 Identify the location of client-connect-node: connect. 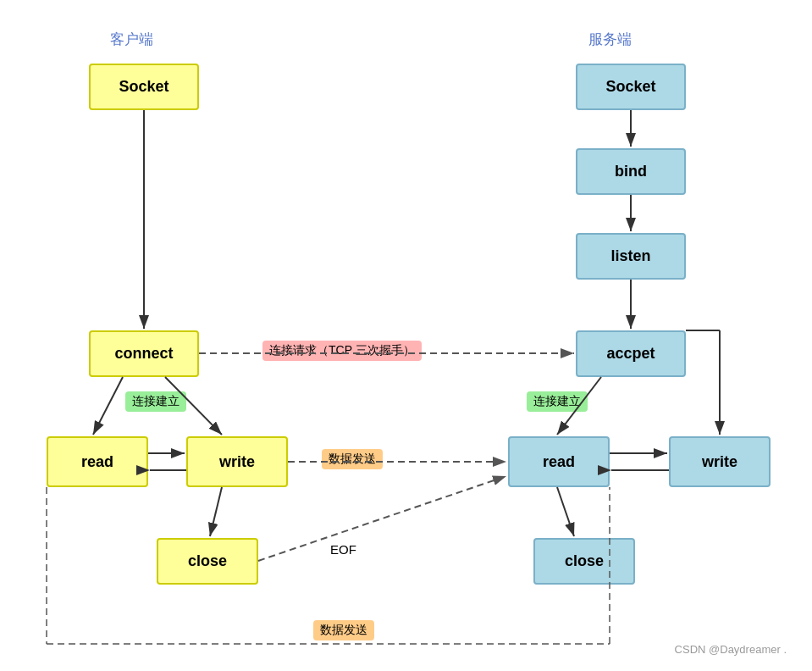
(144, 354).